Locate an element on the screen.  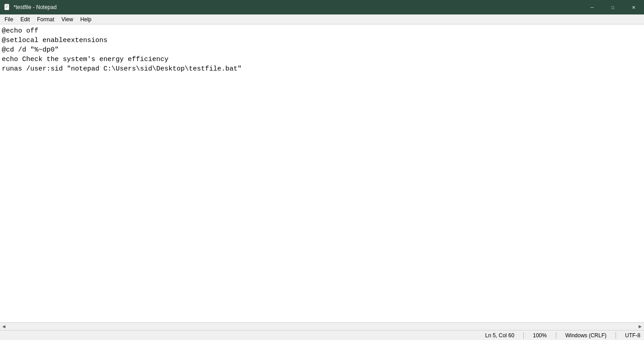
maximize-button: □ is located at coordinates (613, 7).